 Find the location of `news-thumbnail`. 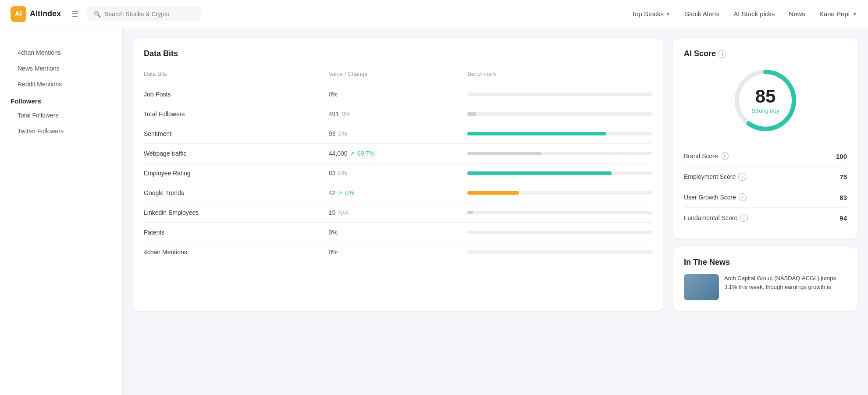

news-thumbnail is located at coordinates (701, 287).